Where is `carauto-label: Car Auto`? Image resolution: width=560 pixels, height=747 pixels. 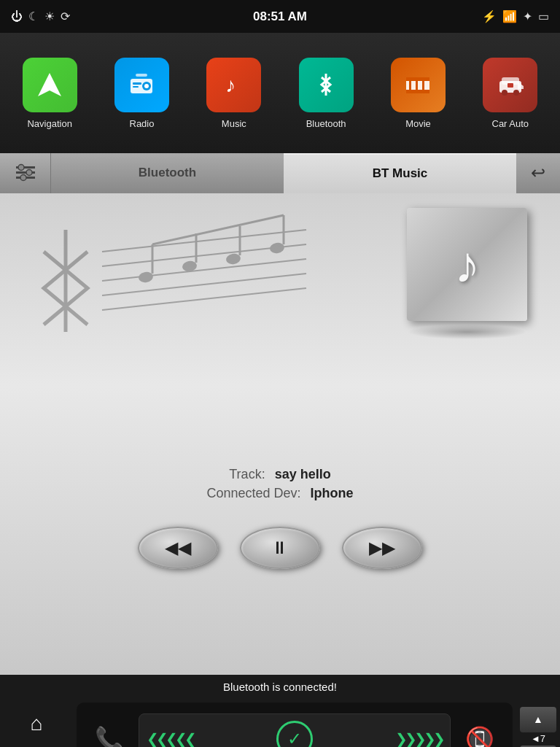
carauto-label: Car Auto is located at coordinates (510, 124).